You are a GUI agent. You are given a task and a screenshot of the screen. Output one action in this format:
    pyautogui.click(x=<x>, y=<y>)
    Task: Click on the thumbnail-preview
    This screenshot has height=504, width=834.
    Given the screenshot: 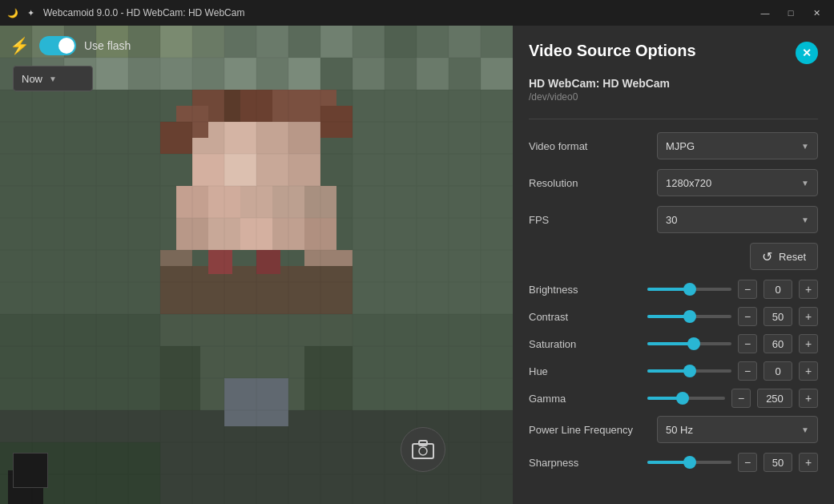 What is the action you would take?
    pyautogui.click(x=30, y=470)
    